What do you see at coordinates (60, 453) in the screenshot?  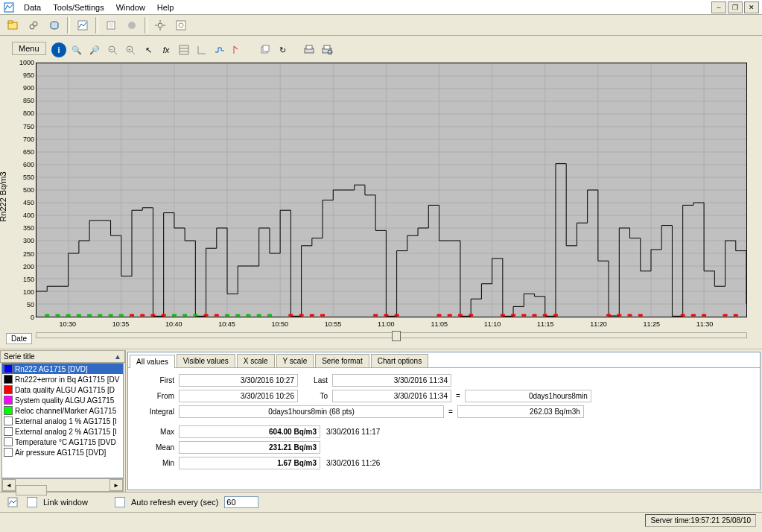 I see `serie-label: Air pressure AG1715 [DVD]` at bounding box center [60, 453].